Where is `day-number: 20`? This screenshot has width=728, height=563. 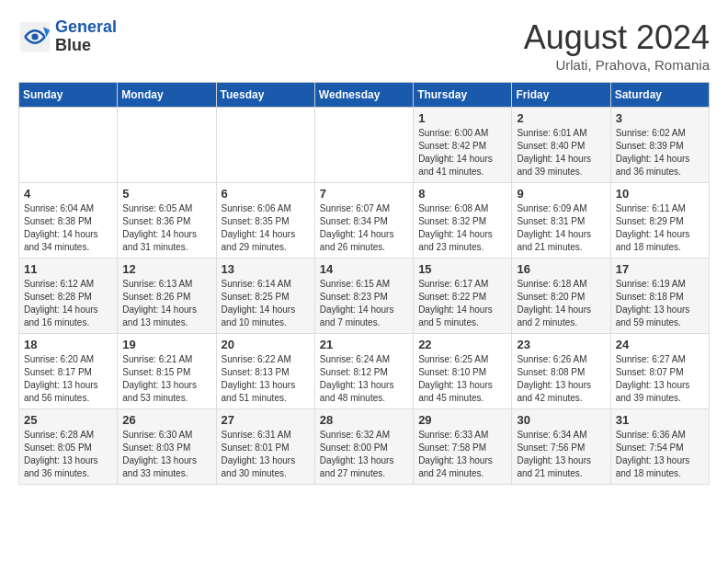
day-number: 20 is located at coordinates (266, 344).